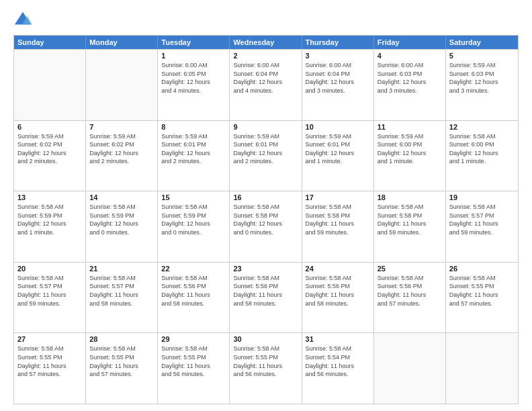  What do you see at coordinates (266, 227) in the screenshot?
I see `calendar-cell-2-3: 16Sunrise: 5:58 AM Sunset: 5:58 PM Dayli…` at bounding box center [266, 227].